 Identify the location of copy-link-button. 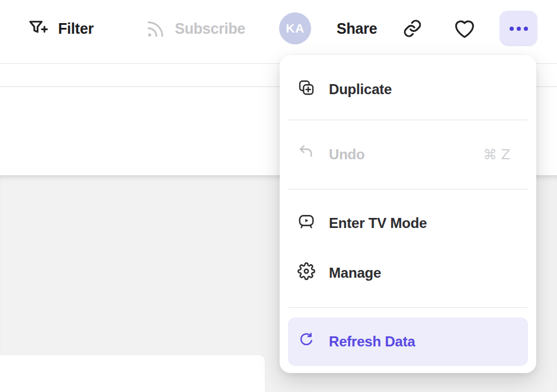
(412, 28).